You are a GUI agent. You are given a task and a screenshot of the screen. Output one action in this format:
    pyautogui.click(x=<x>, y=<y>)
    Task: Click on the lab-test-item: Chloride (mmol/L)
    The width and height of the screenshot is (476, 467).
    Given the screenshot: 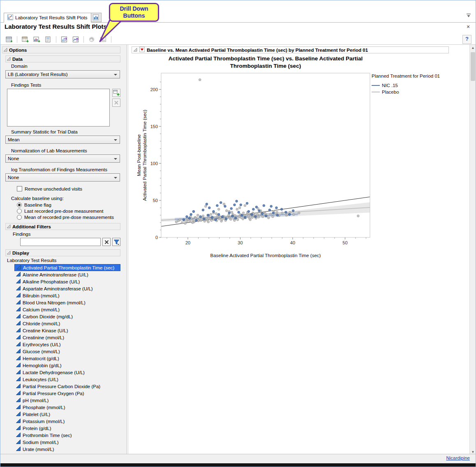 What is the action you would take?
    pyautogui.click(x=67, y=324)
    